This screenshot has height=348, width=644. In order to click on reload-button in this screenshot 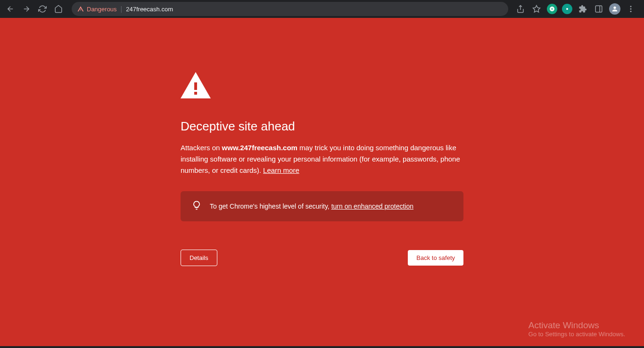, I will do `click(42, 9)`.